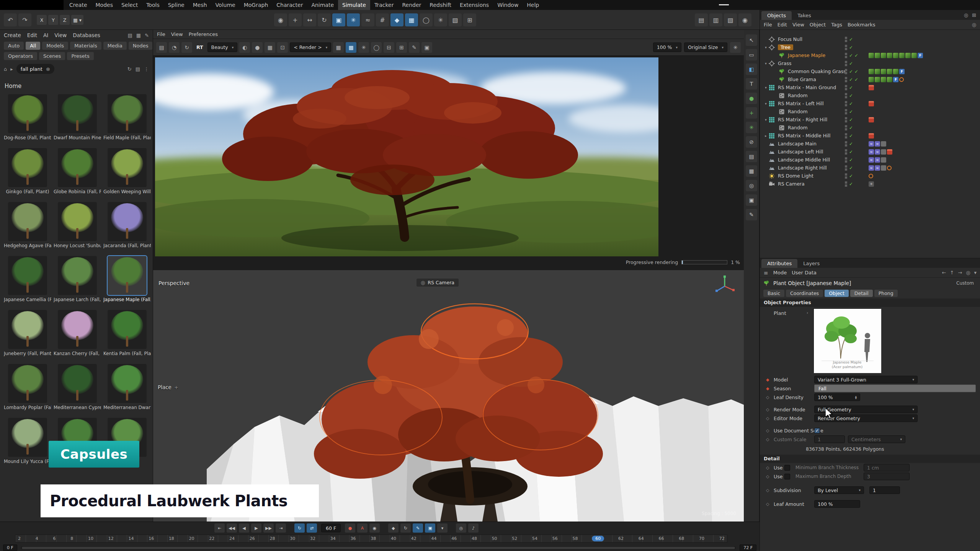  Describe the element at coordinates (975, 272) in the screenshot. I see `attr-filter-icon: ▾` at that location.